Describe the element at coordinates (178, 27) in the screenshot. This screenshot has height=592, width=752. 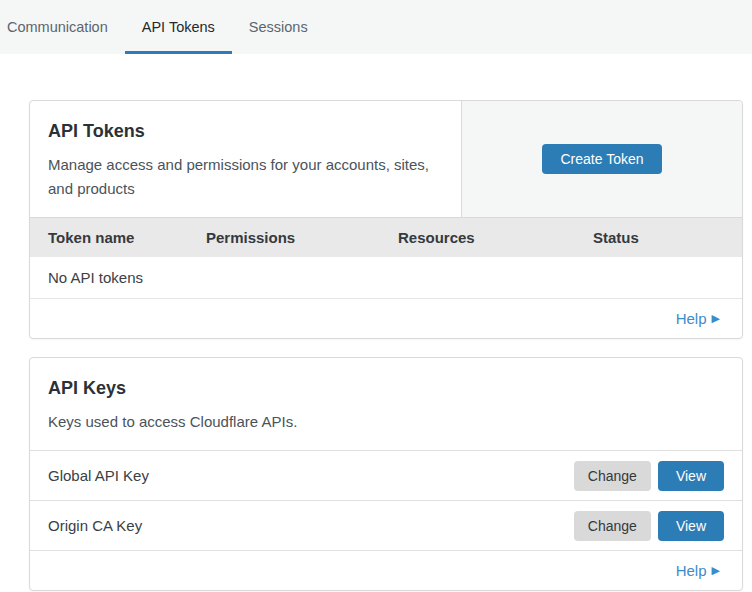
I see `tab-api-tokens: API Tokens` at that location.